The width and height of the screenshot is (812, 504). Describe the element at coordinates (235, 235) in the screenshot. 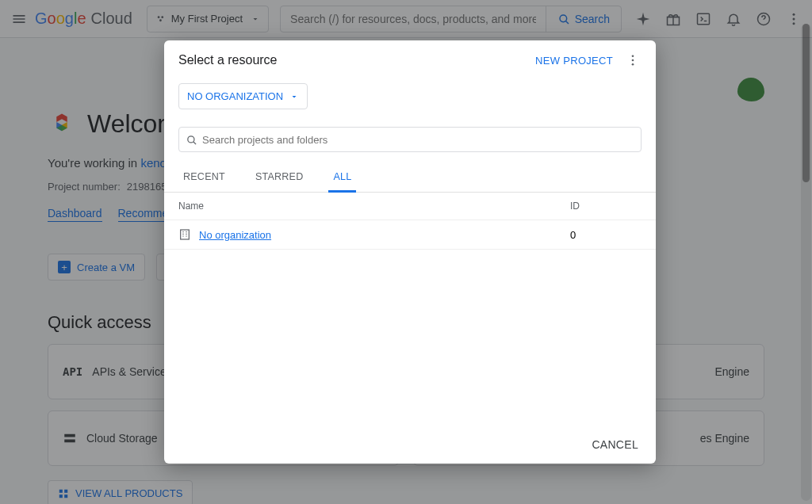

I see `row-name-link: No organization` at that location.